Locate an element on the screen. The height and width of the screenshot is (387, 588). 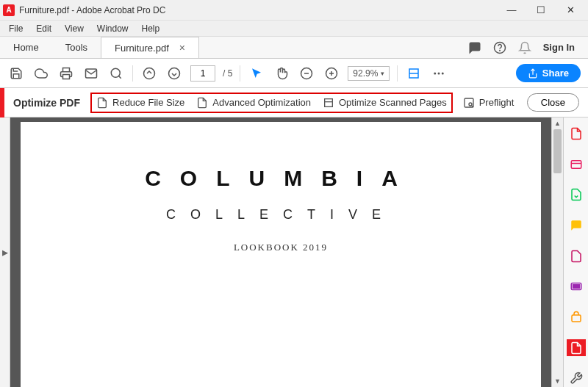
share-button-label: Share is located at coordinates (556, 73).